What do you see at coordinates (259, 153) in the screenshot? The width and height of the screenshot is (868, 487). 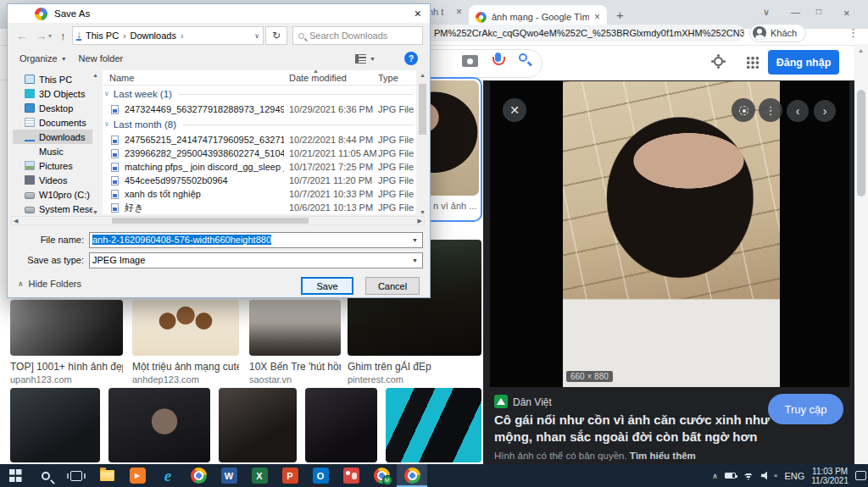 I see `file-row: ∨ 239966282_2950043938602274_510473673..…` at bounding box center [259, 153].